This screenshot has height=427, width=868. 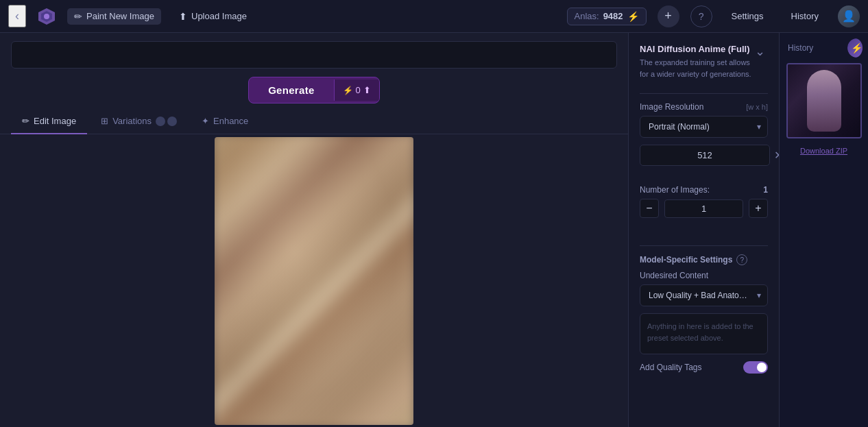 I want to click on history-image, so click(x=824, y=101).